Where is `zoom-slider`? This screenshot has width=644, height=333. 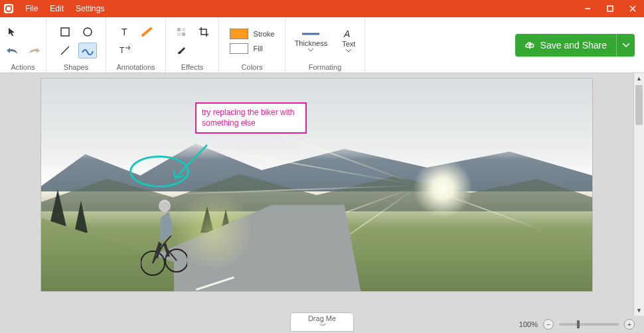 zoom-slider is located at coordinates (589, 324).